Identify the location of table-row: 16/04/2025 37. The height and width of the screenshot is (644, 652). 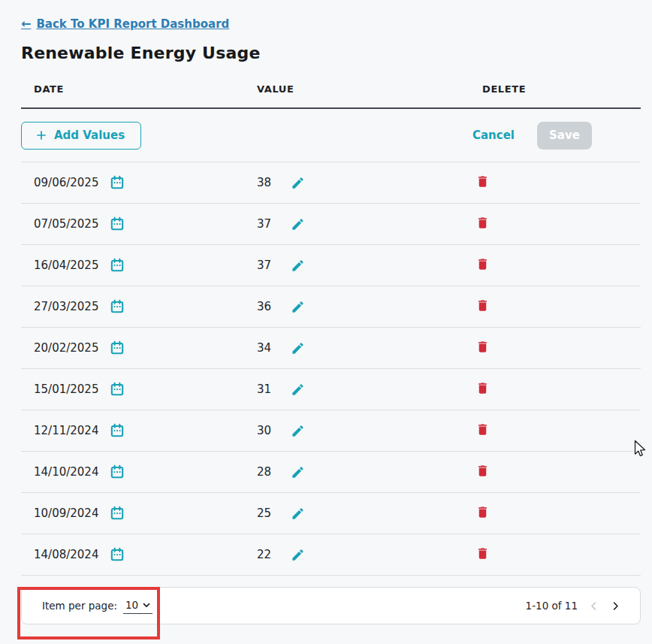
(331, 266).